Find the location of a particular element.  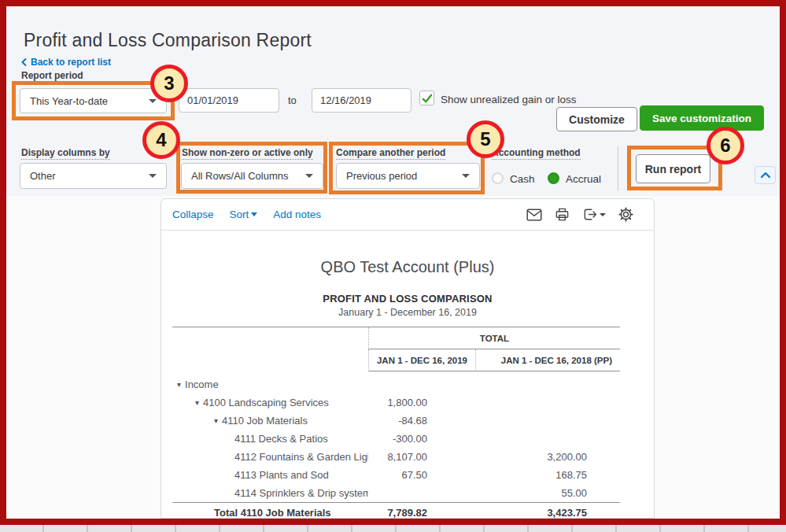

add-notes-link: Add notes is located at coordinates (297, 214).